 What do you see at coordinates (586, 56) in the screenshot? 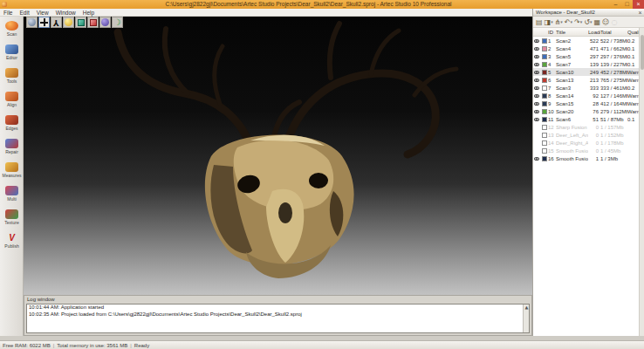
I see `scan-row: 3Scan5297297 / 376Mb0.1` at bounding box center [586, 56].